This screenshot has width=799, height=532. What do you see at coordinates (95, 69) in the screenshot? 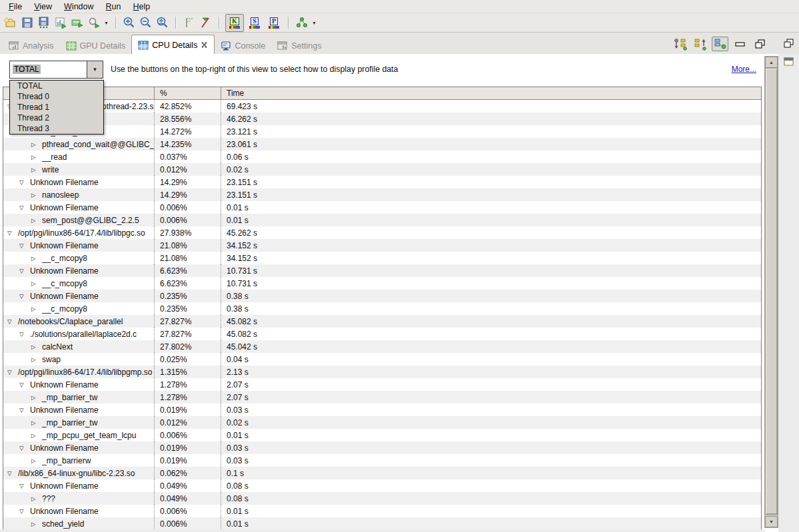
I see `combobox-dropdown-button: ▼` at bounding box center [95, 69].